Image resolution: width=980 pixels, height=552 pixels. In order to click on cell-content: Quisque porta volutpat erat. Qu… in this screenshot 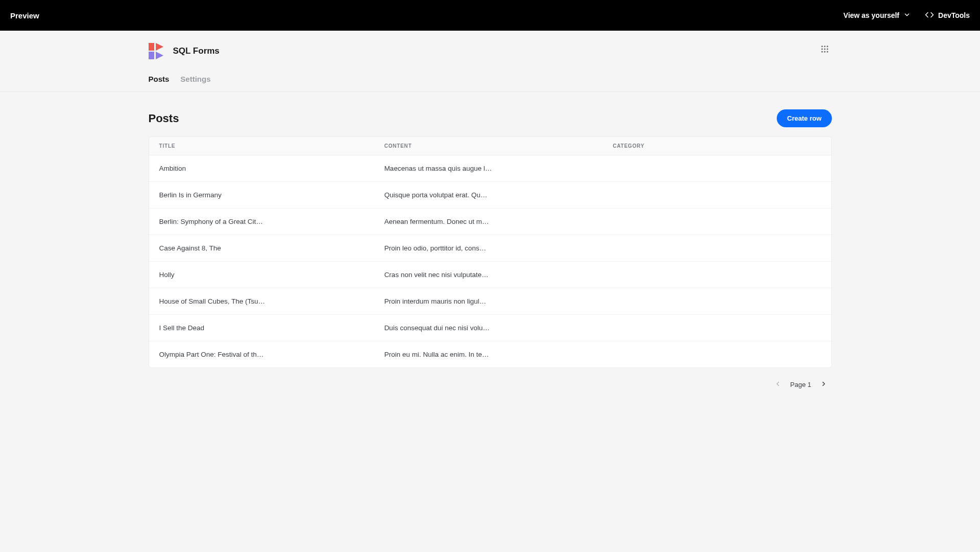, I will do `click(488, 195)`.